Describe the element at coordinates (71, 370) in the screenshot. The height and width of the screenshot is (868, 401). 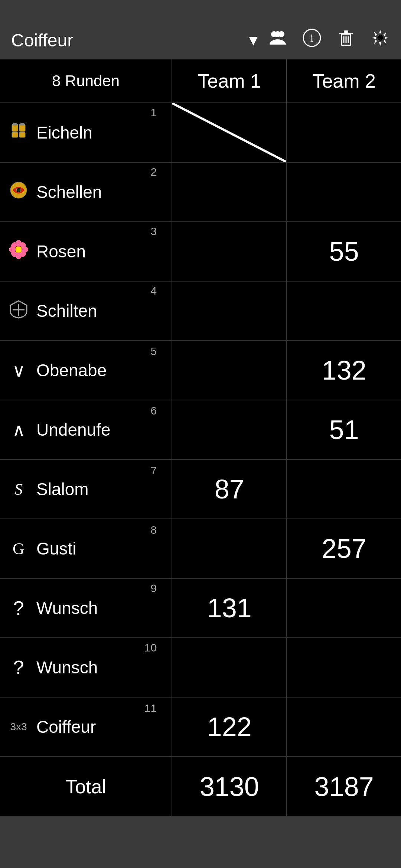
I see `obenabe-label: Obenabe` at that location.